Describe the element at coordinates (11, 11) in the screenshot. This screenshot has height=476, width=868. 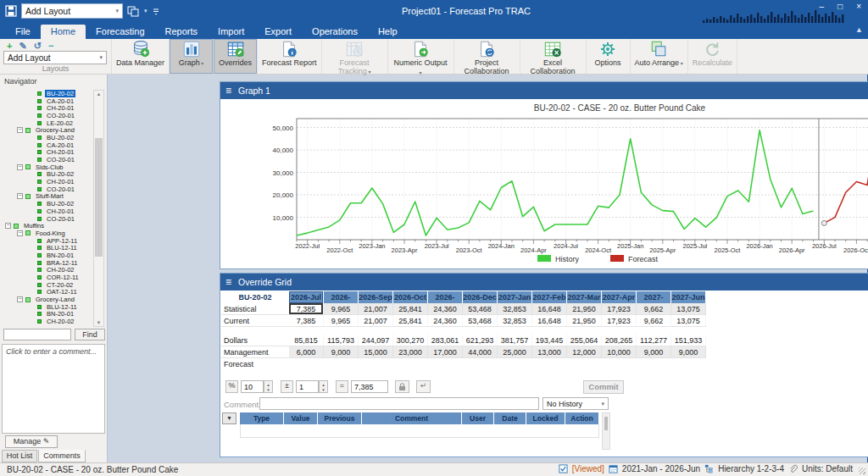
I see `save-icon` at that location.